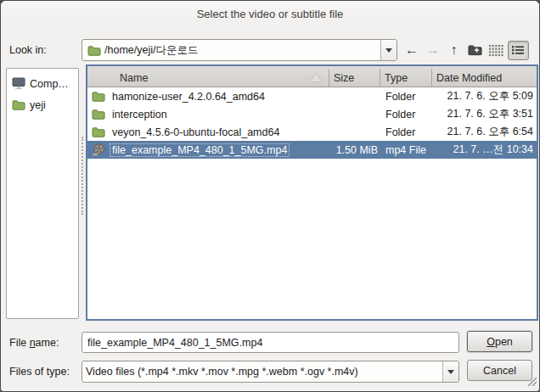 Image resolution: width=540 pixels, height=392 pixels. Describe the element at coordinates (42, 83) in the screenshot. I see `sidebar-item-computer: Comp…` at that location.